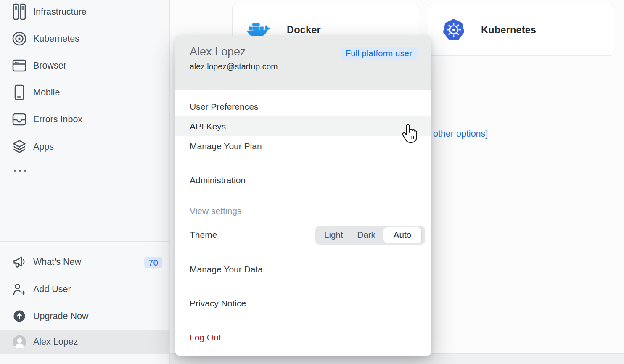 The width and height of the screenshot is (624, 364). I want to click on menu-item-manage-your-plan: Manage Your Plan, so click(304, 146).